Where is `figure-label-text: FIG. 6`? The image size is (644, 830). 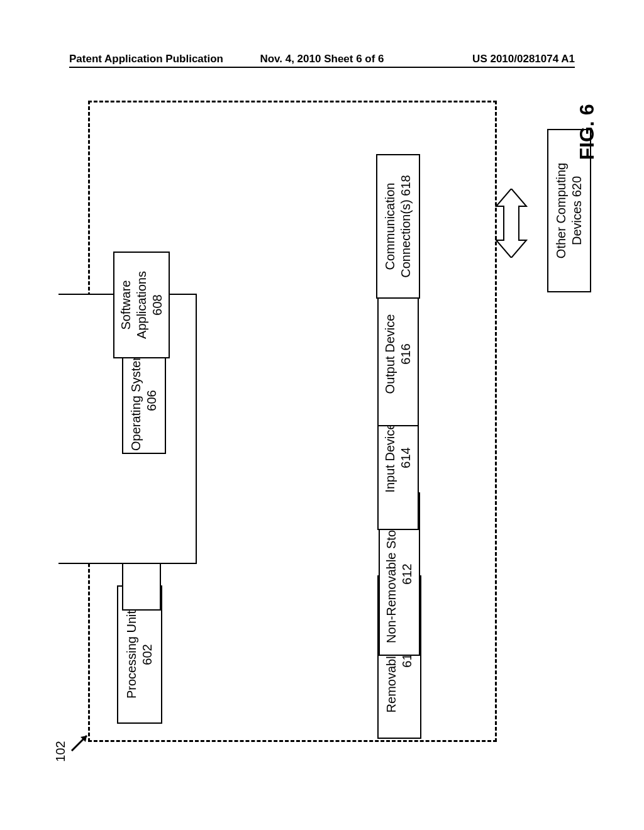
figure-label-text: FIG. 6 is located at coordinates (587, 132).